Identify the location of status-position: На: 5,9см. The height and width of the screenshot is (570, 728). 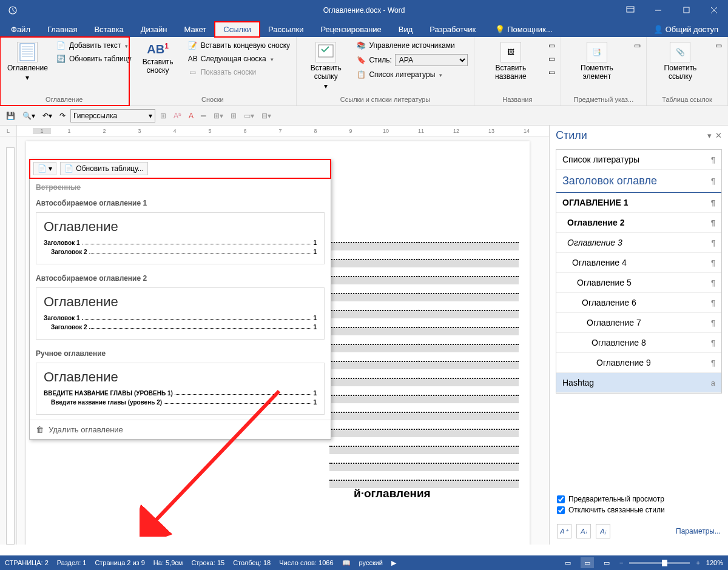
(169, 563).